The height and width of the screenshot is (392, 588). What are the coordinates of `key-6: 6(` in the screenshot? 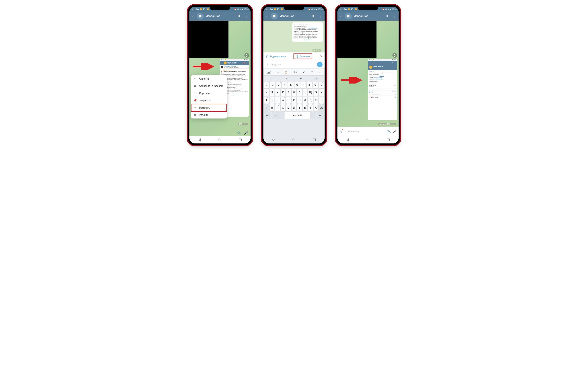 It's located at (297, 85).